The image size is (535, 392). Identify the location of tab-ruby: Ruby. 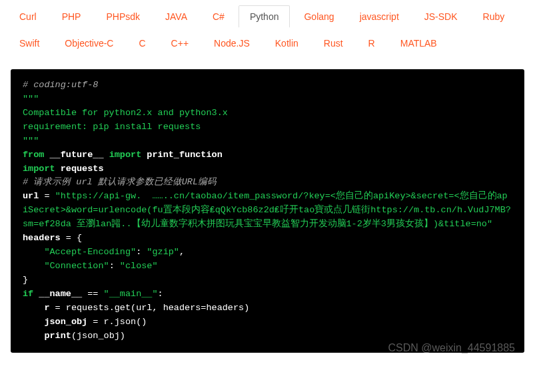
(494, 17).